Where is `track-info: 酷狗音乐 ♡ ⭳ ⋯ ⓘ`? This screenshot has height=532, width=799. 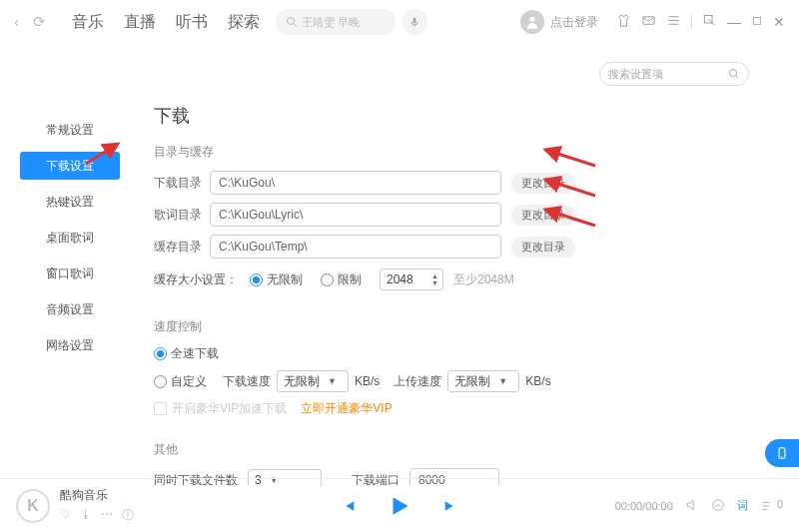 track-info: 酷狗音乐 ♡ ⭳ ⋯ ⓘ is located at coordinates (97, 505).